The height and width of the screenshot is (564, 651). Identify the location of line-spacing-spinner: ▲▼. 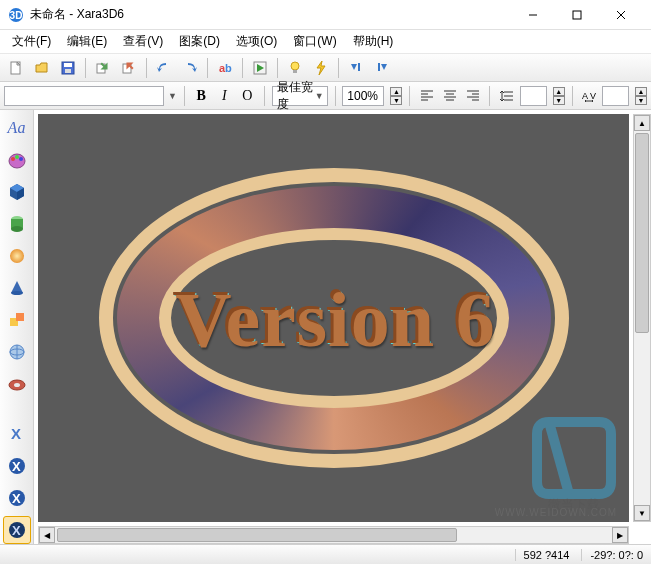
(559, 96).